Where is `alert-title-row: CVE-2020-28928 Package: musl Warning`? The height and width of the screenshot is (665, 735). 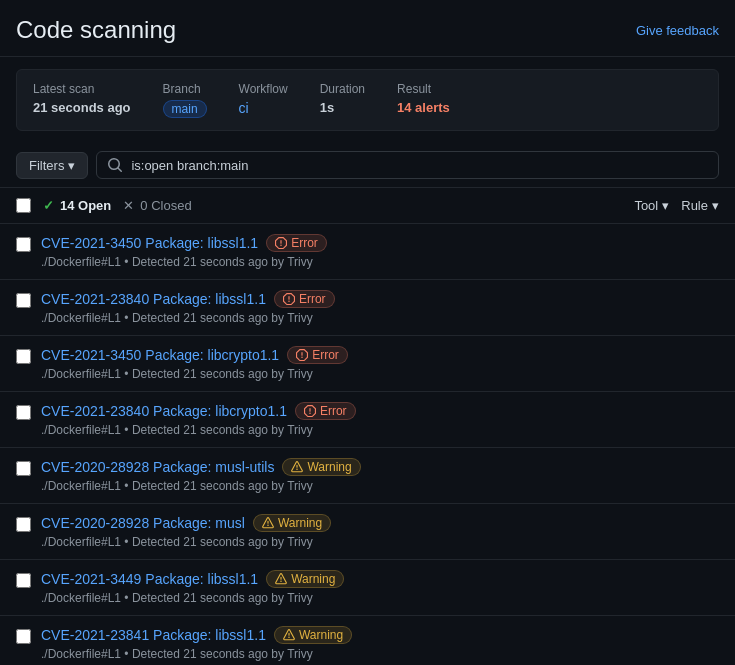
alert-title-row: CVE-2020-28928 Package: musl Warning is located at coordinates (380, 523).